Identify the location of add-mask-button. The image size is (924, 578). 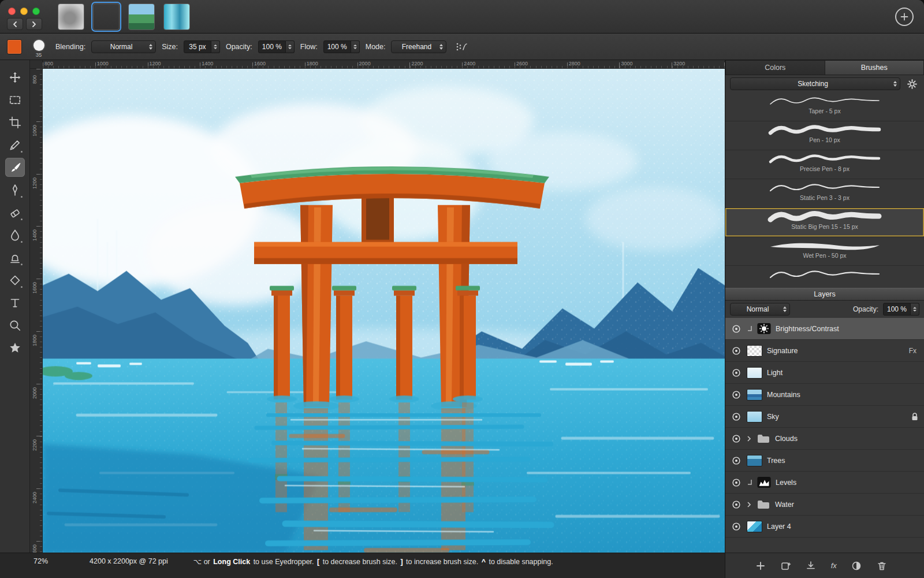
(786, 566).